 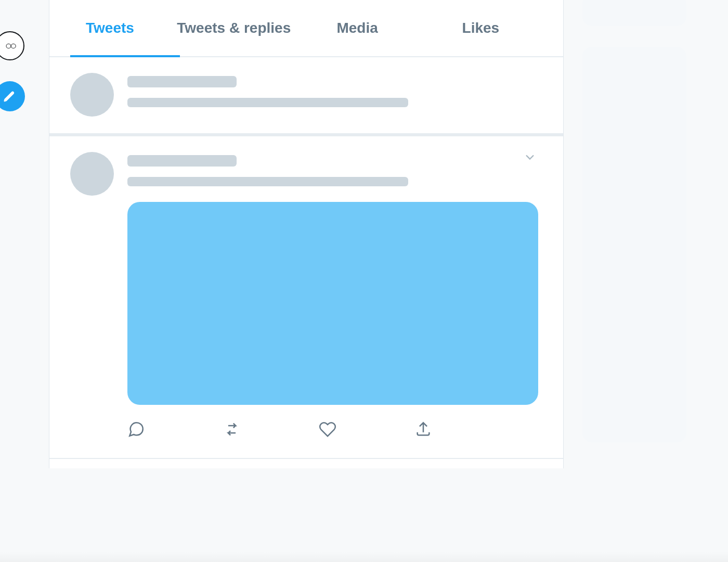 I want to click on more-circle-icon: ○○, so click(x=12, y=46).